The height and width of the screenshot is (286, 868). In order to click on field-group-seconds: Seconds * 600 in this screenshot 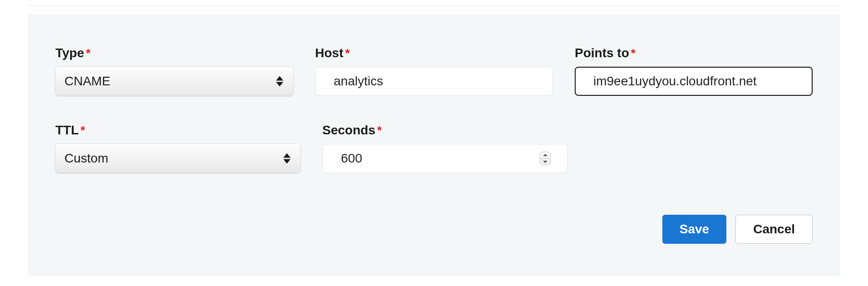, I will do `click(445, 148)`.